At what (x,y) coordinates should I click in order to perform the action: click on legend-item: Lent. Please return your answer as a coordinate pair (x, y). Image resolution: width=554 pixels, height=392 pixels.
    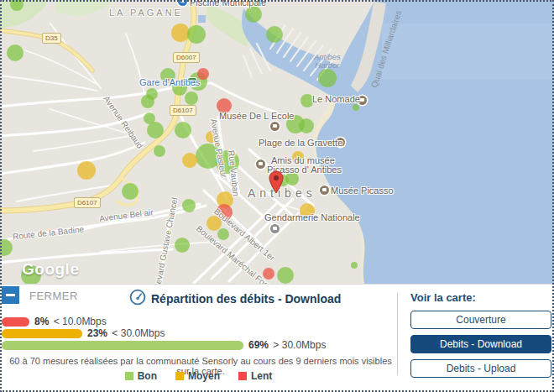
    Looking at the image, I should click on (255, 376).